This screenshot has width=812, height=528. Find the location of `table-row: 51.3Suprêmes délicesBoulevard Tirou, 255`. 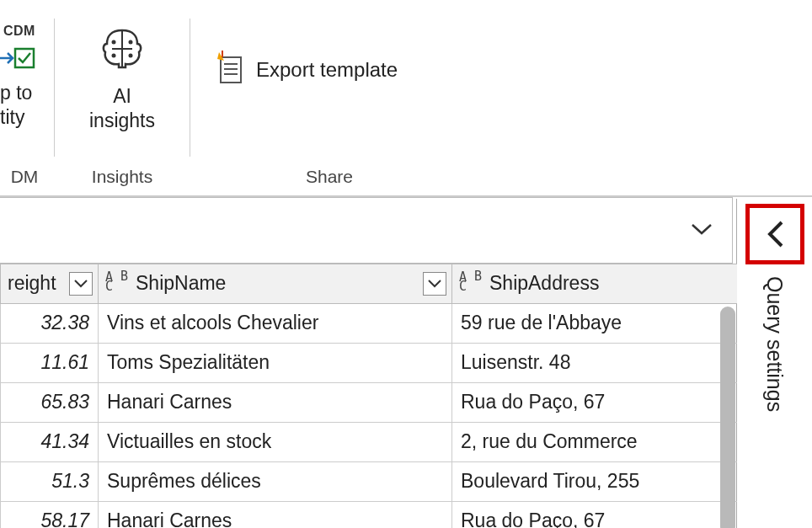

table-row: 51.3Suprêmes délicesBoulevard Tirou, 255 is located at coordinates (369, 482).